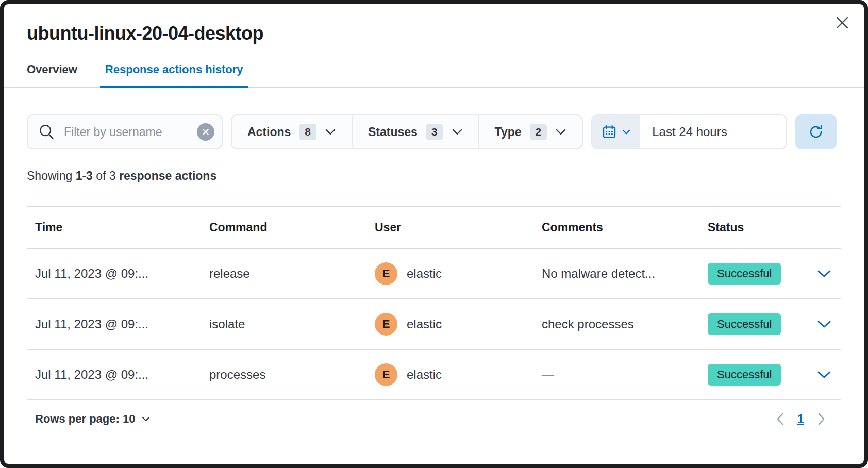  I want to click on chevron-right-icon, so click(822, 419).